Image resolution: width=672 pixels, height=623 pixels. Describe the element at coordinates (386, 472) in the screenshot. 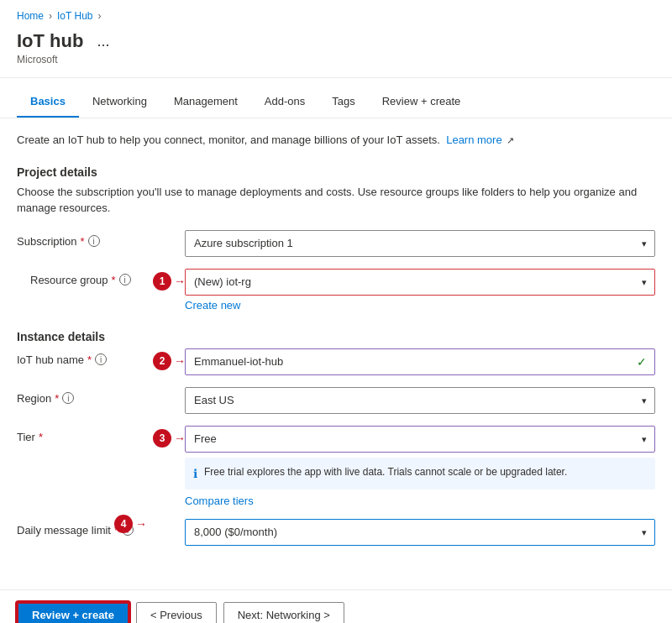

I see `tier-info-text: Free trial explores the app with live da…` at that location.